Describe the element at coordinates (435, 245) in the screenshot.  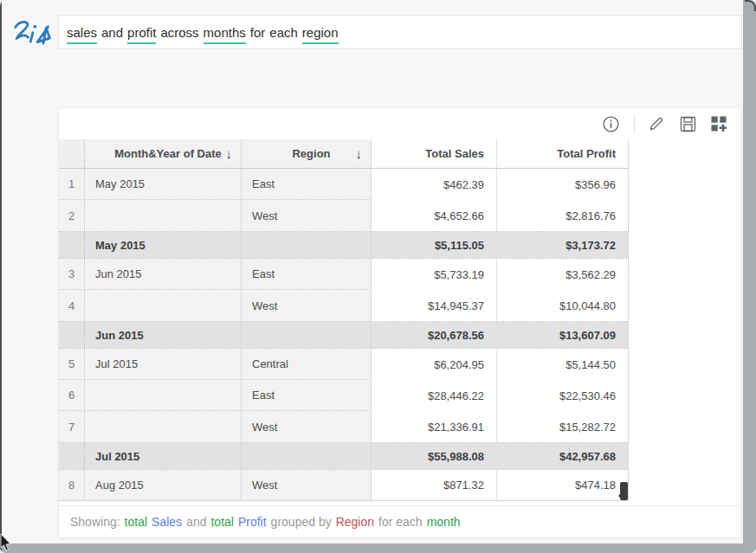
I see `cell-sales: $5,115.05` at that location.